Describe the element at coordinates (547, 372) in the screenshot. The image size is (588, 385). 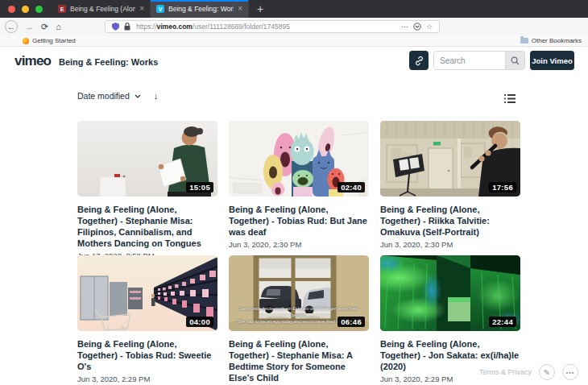
I see `feedback-button: ✎` at that location.